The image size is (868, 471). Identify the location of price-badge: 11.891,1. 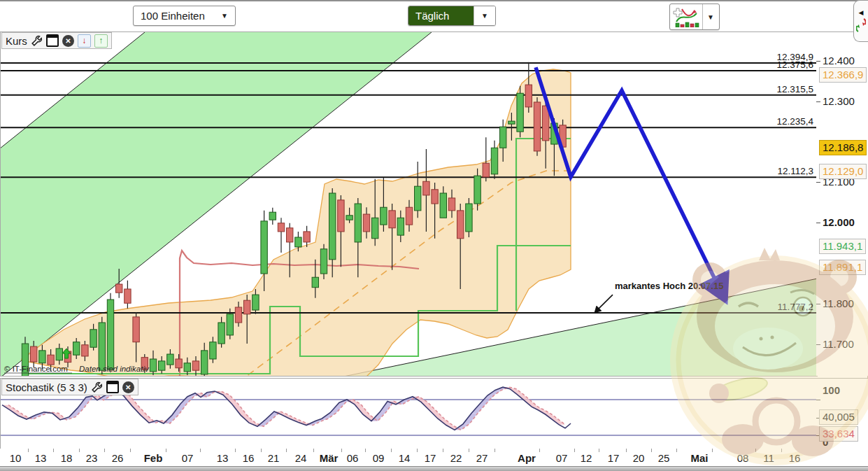
(842, 267).